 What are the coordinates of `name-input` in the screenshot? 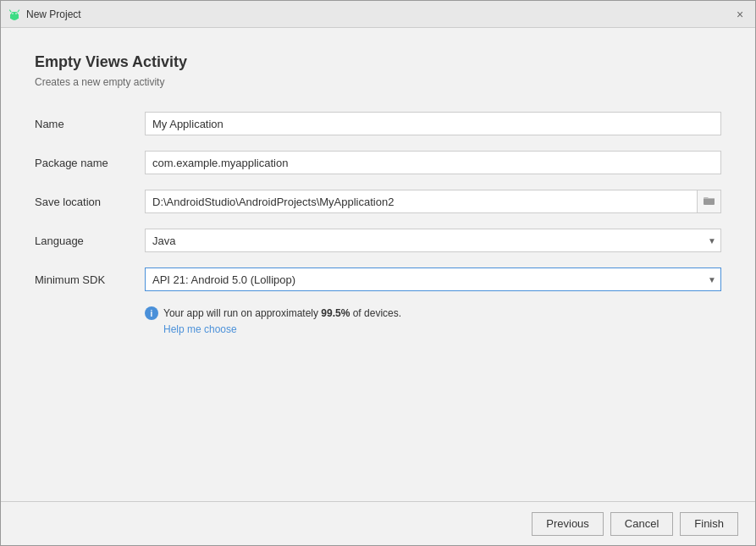 It's located at (433, 124).